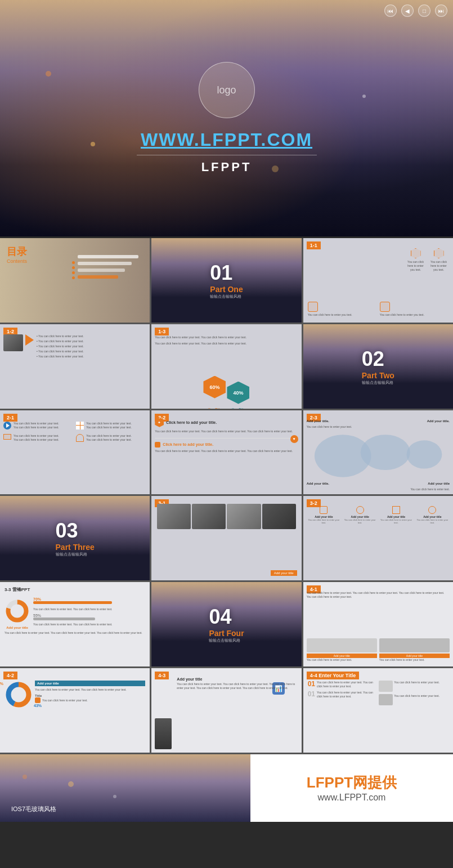 Image resolution: width=453 pixels, height=868 pixels. Describe the element at coordinates (75, 547) in the screenshot. I see `part-three-title: Part Three` at that location.